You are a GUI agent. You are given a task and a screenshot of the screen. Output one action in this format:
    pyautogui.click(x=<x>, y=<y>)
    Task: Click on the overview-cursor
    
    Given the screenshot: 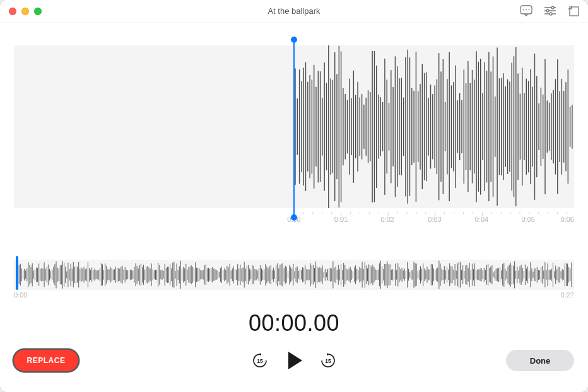 What is the action you would take?
    pyautogui.click(x=17, y=273)
    